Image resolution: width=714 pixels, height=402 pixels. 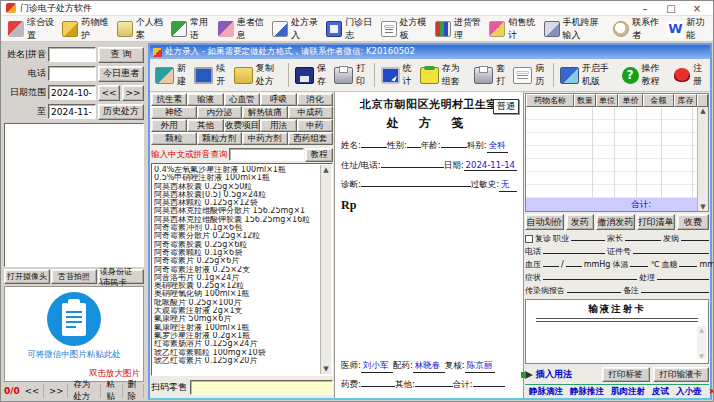 I want to click on field-age-value, so click(x=454, y=144).